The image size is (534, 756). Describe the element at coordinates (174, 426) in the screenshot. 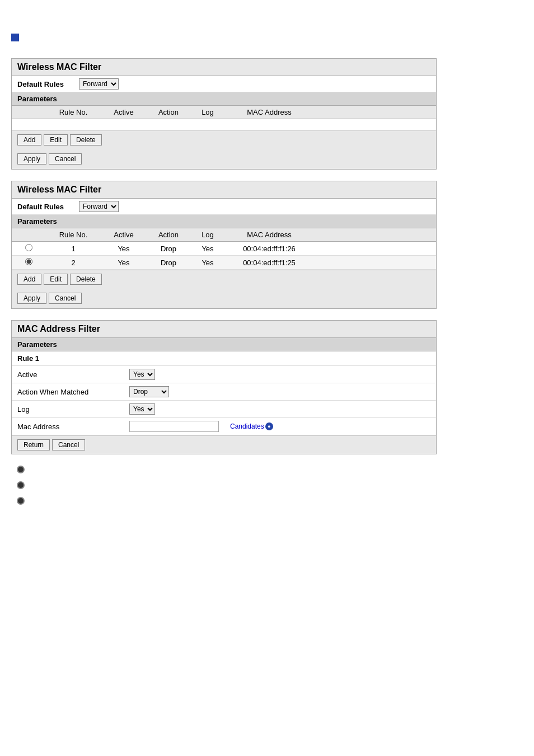

I see `mac-address-input` at that location.